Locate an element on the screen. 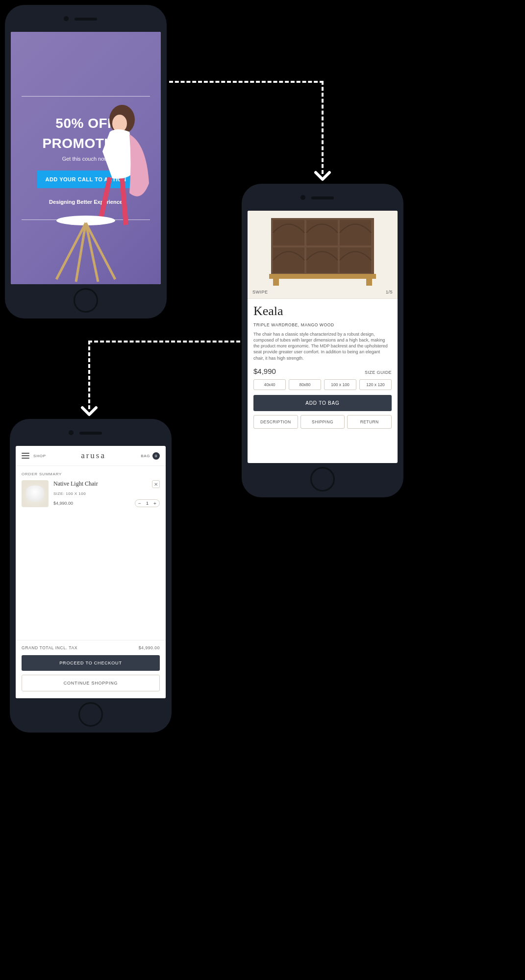 This screenshot has width=525, height=980. phone-promo: 50% OFF PROMOTION Get this couch now! AD… is located at coordinates (86, 162).